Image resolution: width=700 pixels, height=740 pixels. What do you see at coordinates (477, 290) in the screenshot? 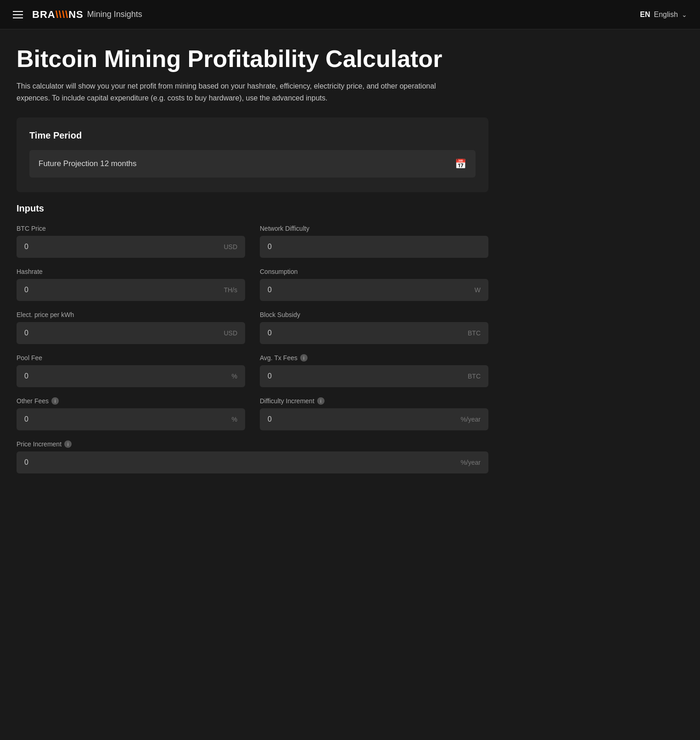
I see `unit-consumption: W` at bounding box center [477, 290].